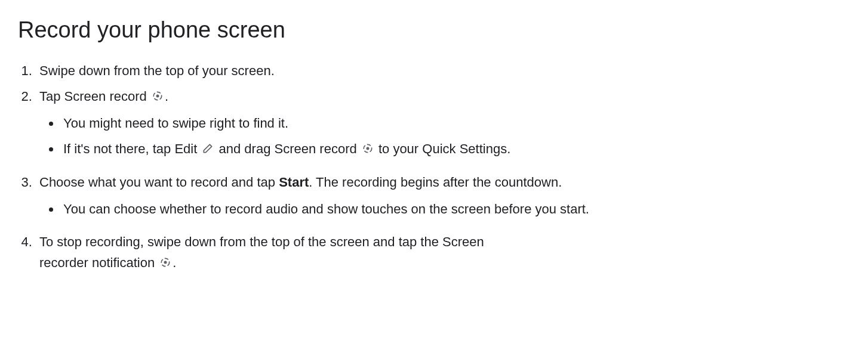  What do you see at coordinates (443, 149) in the screenshot?
I see `step-2-sub-2-text-c: to your Quick Settings.` at bounding box center [443, 149].